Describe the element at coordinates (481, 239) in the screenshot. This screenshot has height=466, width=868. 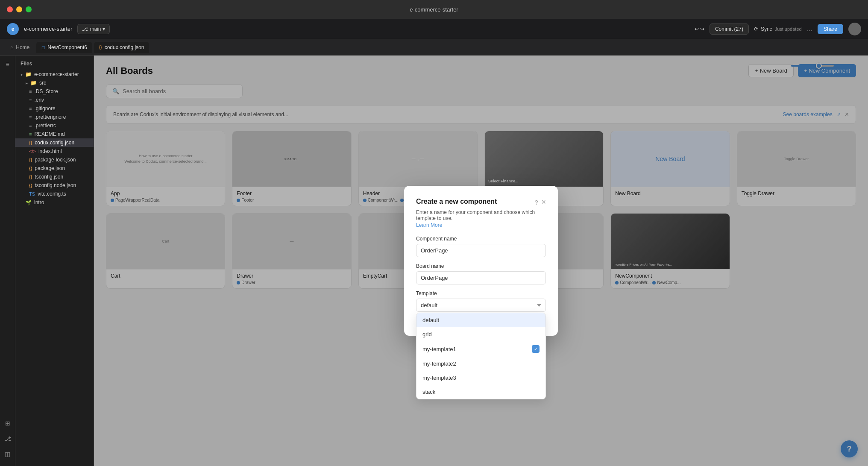
I see `component-name-label: Component name` at that location.